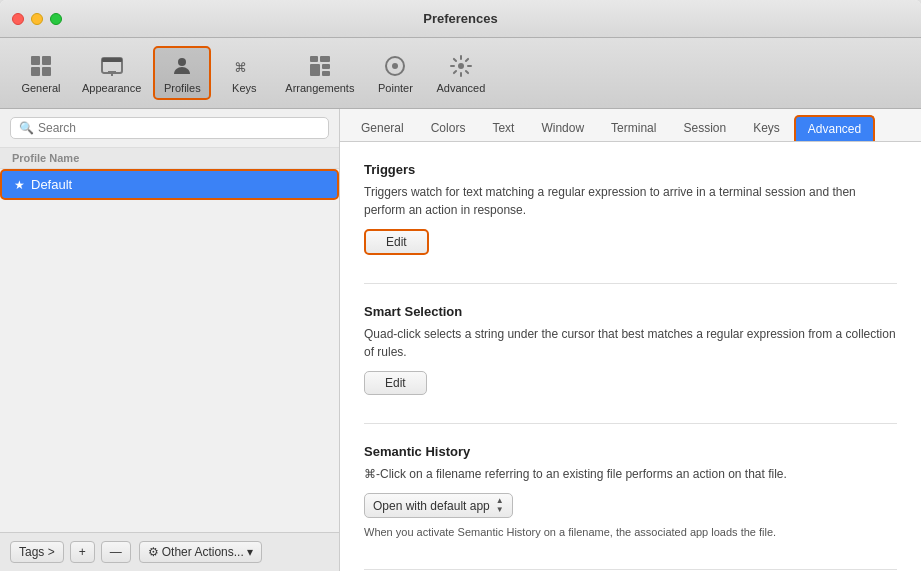 The image size is (921, 571). What do you see at coordinates (244, 73) in the screenshot?
I see `toolbar-item-keys: ⌘ Keys` at bounding box center [244, 73].